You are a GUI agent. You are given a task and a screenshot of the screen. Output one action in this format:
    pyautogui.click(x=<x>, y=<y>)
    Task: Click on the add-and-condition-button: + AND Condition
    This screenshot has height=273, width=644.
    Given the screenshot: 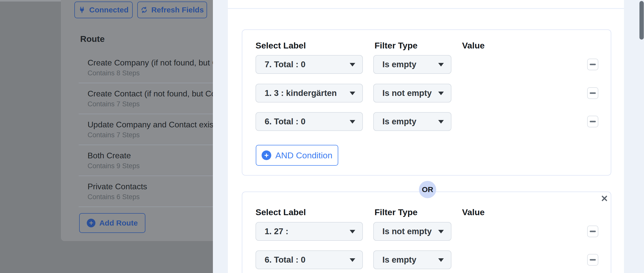 What is the action you would take?
    pyautogui.click(x=297, y=155)
    